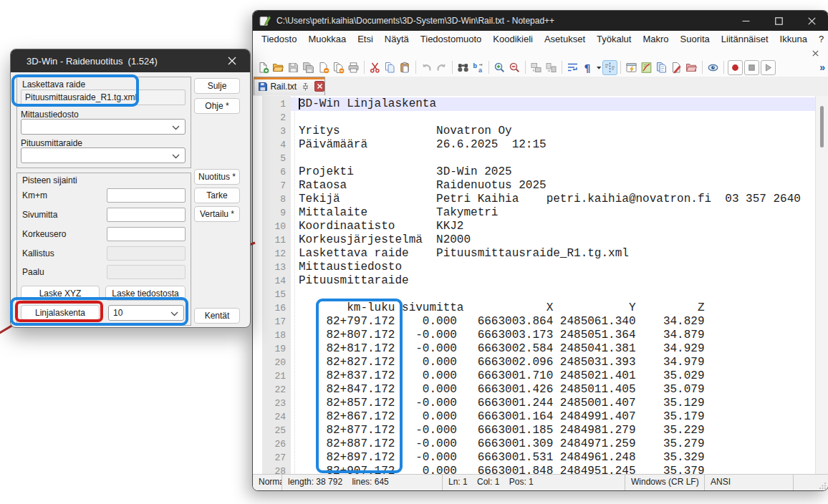  Describe the element at coordinates (655, 39) in the screenshot. I see `menu-item-makro: Makro` at that location.